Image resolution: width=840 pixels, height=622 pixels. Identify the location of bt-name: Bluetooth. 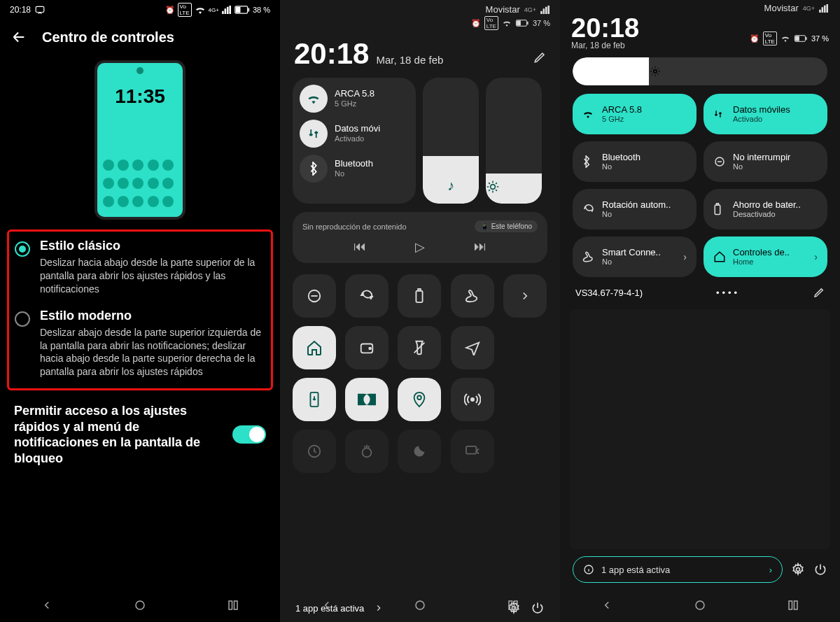
(354, 164).